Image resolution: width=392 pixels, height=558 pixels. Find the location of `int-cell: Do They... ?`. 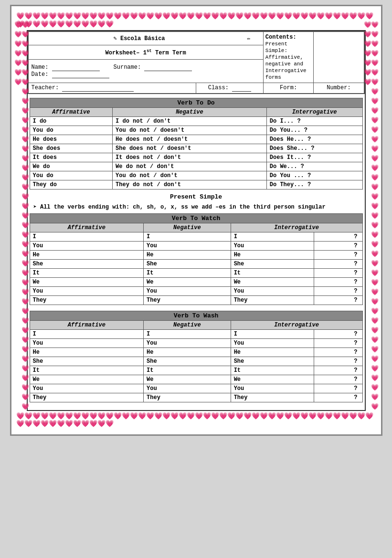

int-cell: Do They... ? is located at coordinates (314, 184).